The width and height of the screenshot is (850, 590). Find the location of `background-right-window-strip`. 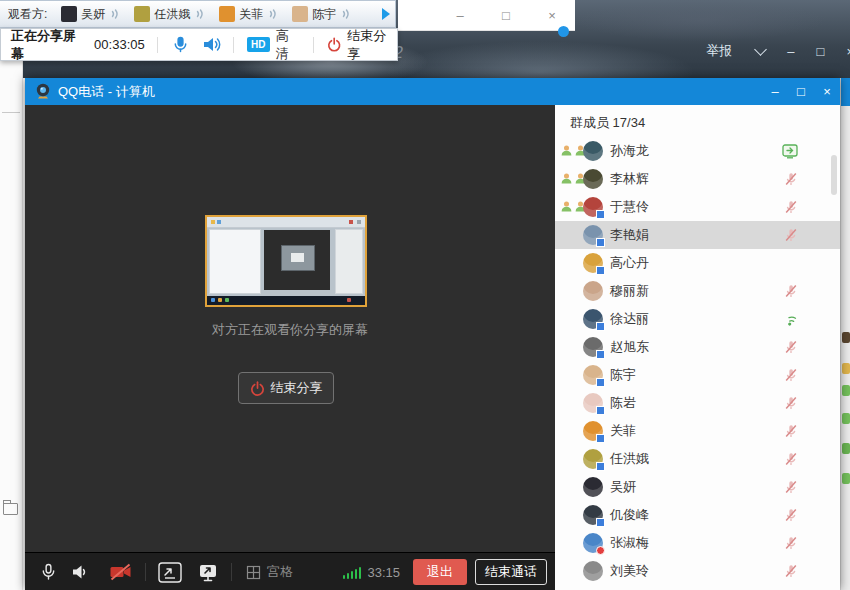

background-right-window-strip is located at coordinates (845, 334).